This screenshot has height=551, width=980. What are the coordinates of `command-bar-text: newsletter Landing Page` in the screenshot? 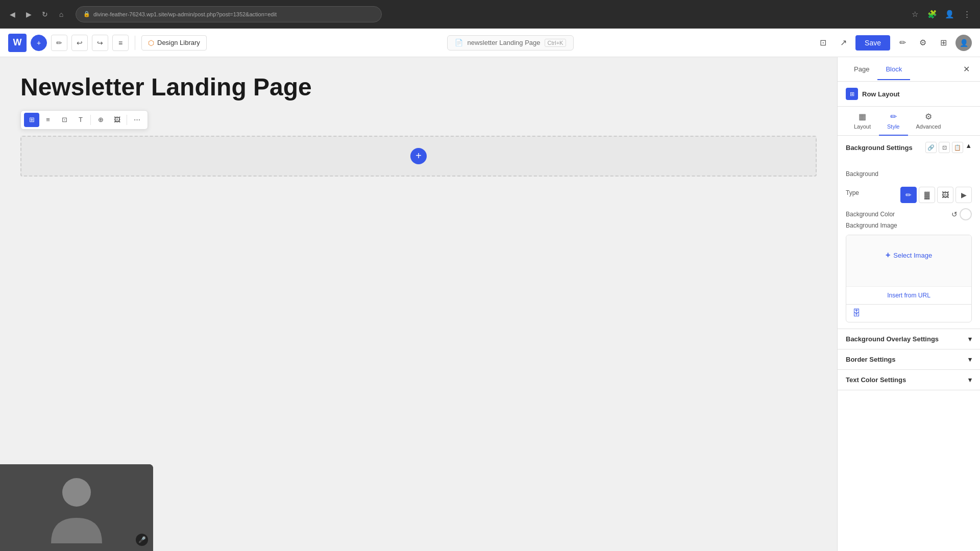 It's located at (503, 43).